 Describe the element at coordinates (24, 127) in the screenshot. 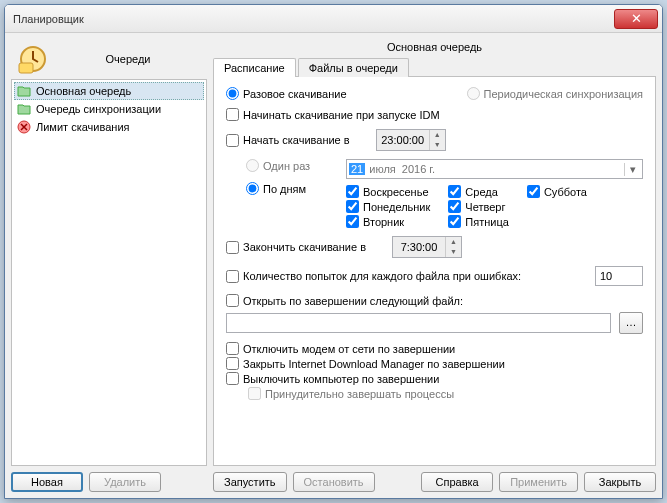

I see `limit-icon` at that location.